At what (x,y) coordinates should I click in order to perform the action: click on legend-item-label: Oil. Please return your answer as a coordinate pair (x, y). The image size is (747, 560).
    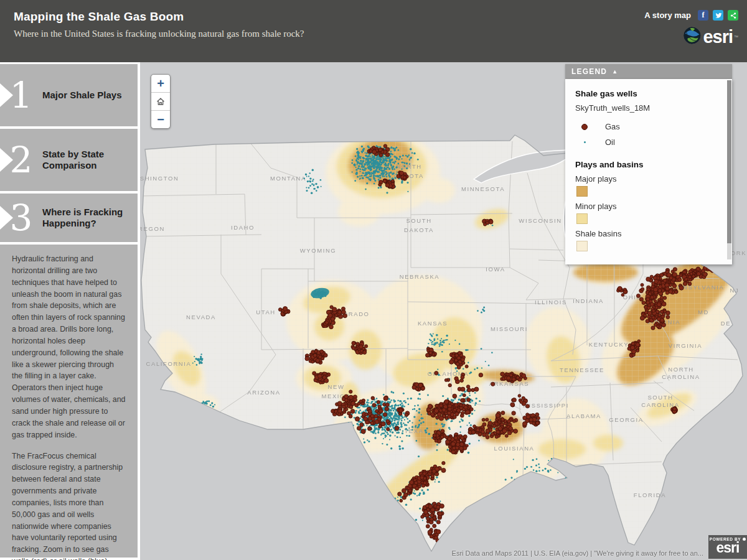
    Looking at the image, I should click on (610, 142).